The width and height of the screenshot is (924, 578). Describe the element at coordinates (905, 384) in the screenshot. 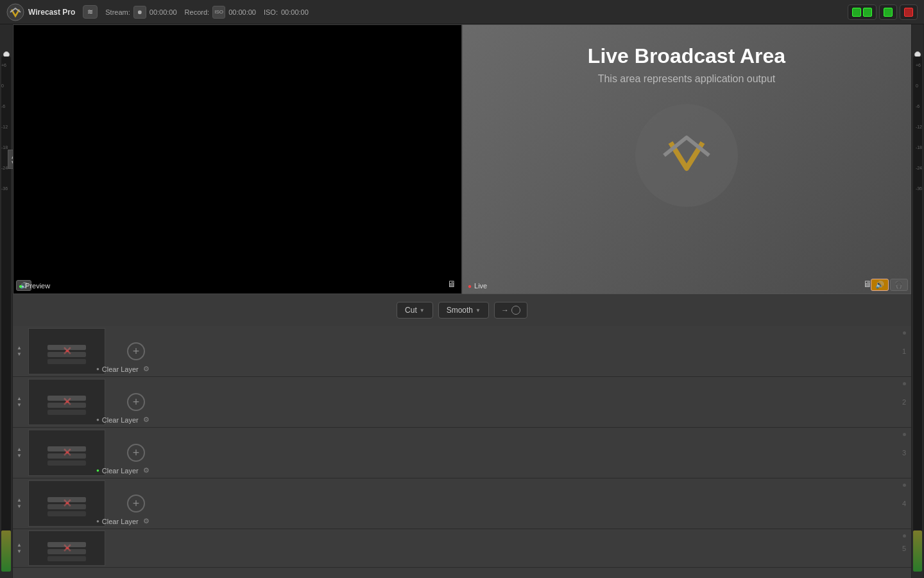

I see `layer-2-number-dot` at that location.